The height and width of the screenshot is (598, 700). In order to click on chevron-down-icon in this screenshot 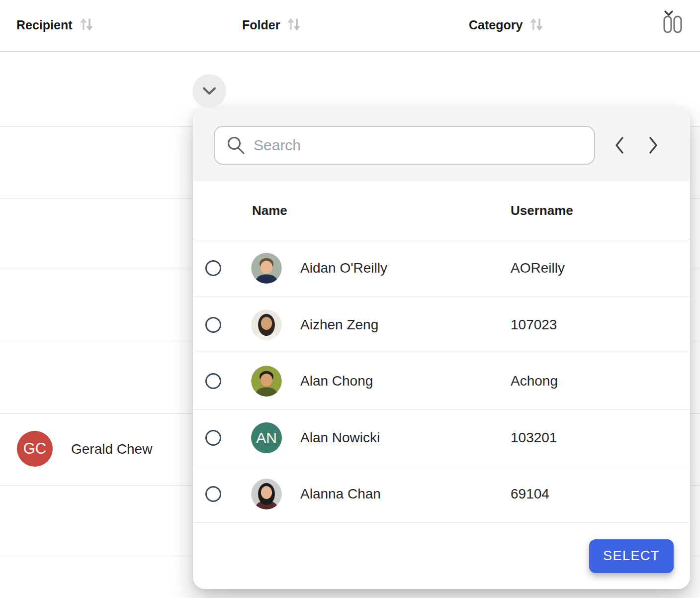, I will do `click(209, 91)`.